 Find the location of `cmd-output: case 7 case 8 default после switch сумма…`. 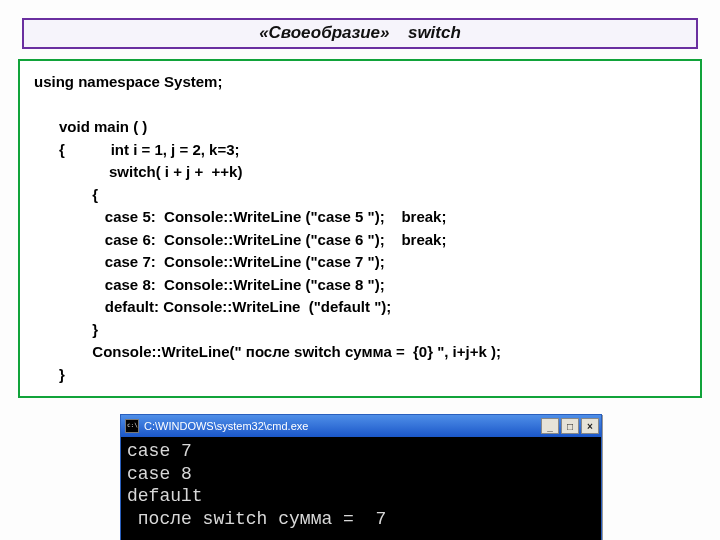

cmd-output: case 7 case 8 default после switch сумма… is located at coordinates (361, 488).